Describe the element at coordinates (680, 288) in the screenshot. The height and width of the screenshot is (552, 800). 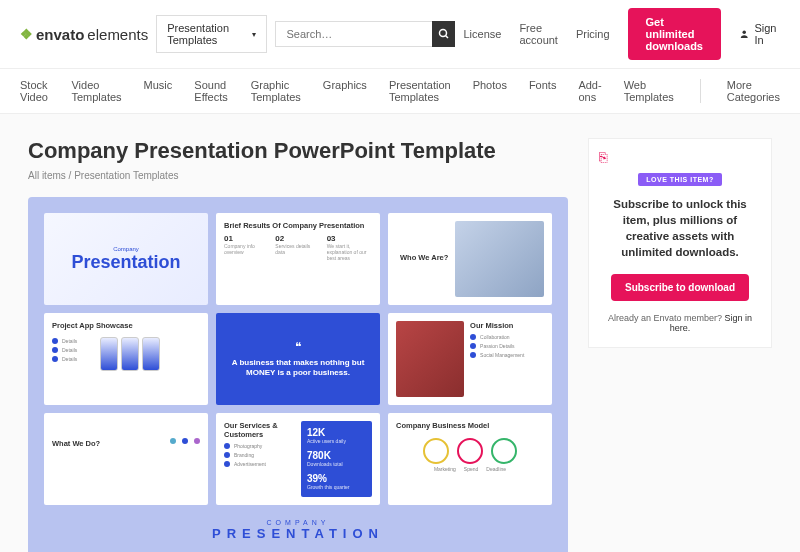
I see `subscribe-button: Subscribe to download` at that location.